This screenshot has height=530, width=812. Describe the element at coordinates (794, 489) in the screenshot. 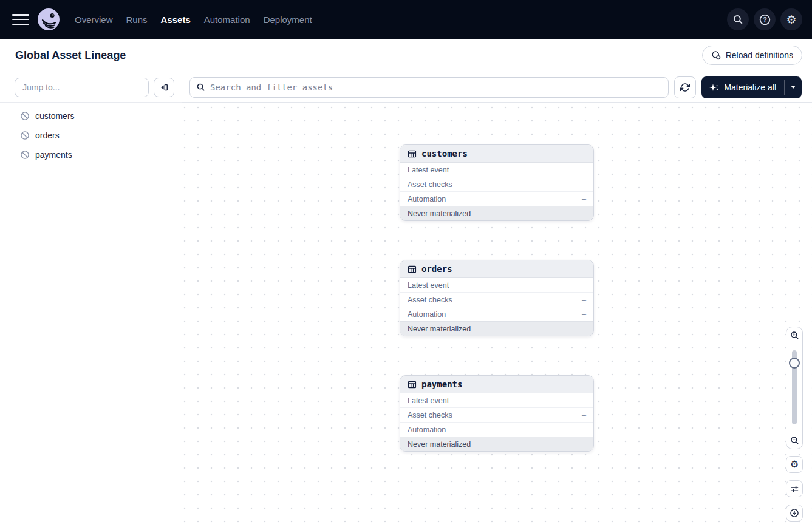

I see `graph-filters-button` at that location.